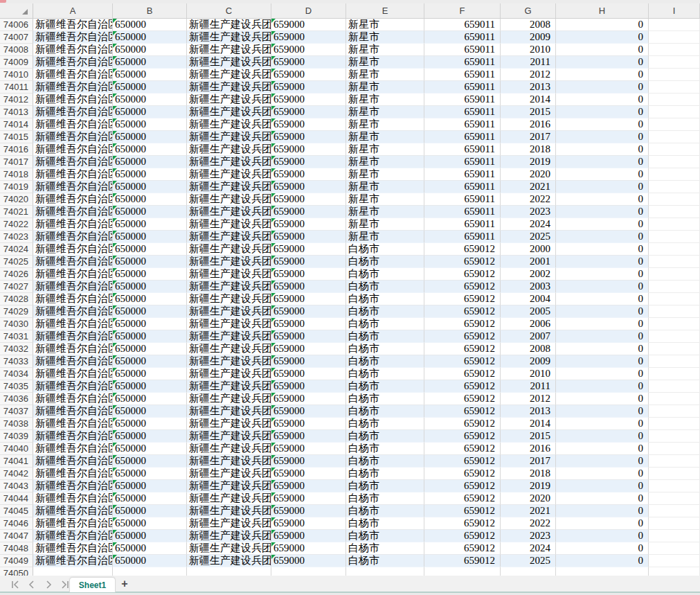  Describe the element at coordinates (309, 175) in the screenshot. I see `cell-D74018: 659000` at that location.